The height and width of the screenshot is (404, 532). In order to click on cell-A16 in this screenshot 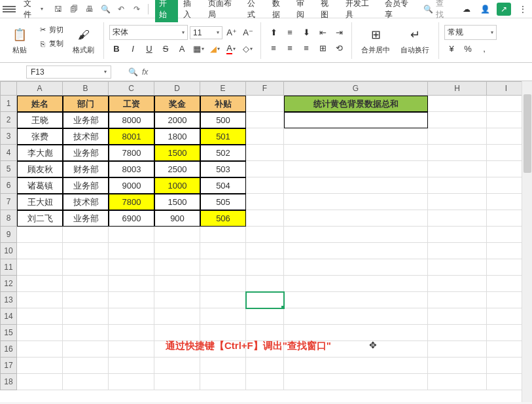, I will do `click(40, 350)`.